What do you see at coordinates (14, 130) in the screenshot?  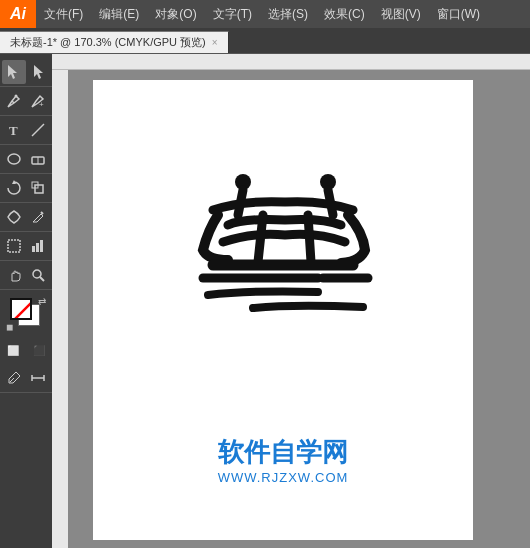 I see `type-tool: T` at bounding box center [14, 130].